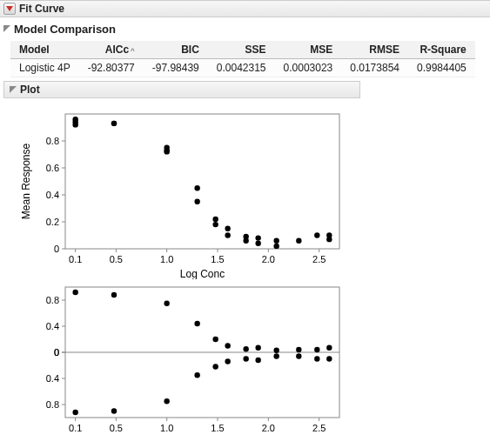 This screenshot has height=448, width=490. Describe the element at coordinates (243, 68) in the screenshot. I see `table-row: Logistic 4P -92.80377 -97.98439 0.004231…` at that location.